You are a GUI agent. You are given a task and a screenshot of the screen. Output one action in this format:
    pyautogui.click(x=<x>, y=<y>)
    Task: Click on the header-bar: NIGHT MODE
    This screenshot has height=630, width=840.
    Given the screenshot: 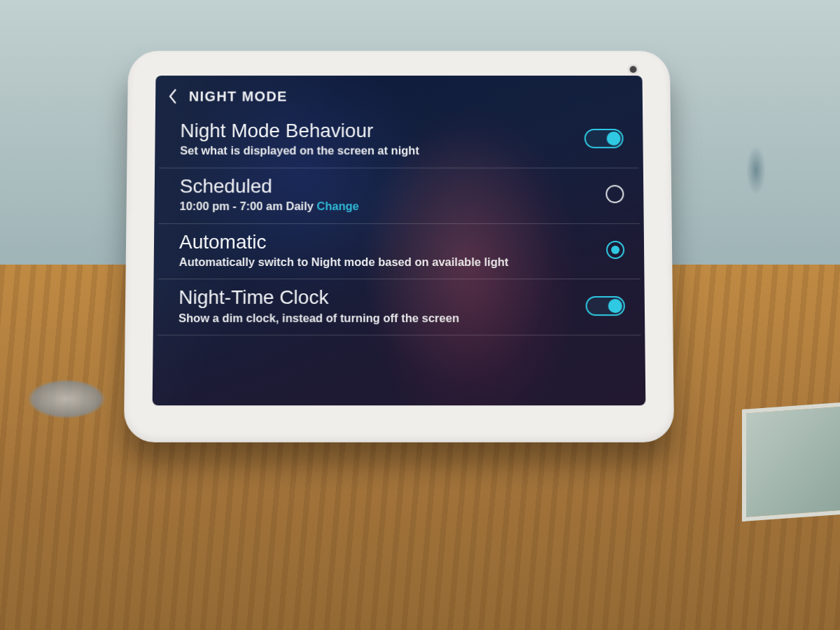 What is the action you would take?
    pyautogui.click(x=399, y=98)
    